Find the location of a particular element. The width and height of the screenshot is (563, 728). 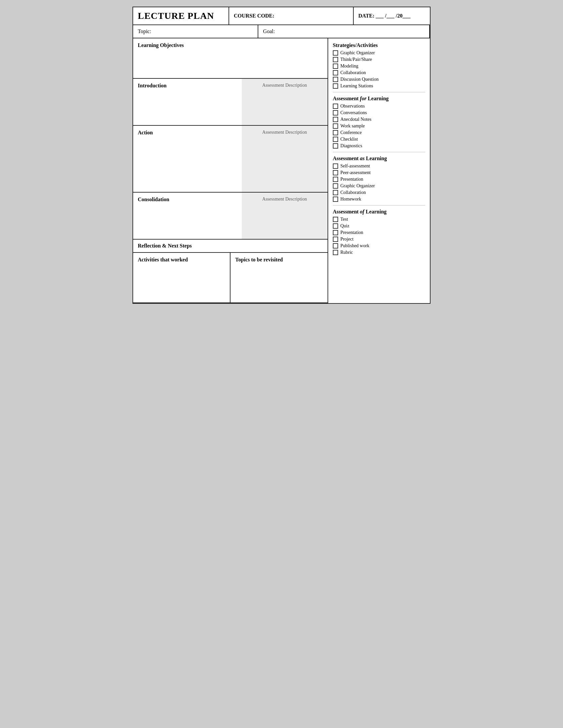

learning-objectives-label: Learning Objectives is located at coordinates (230, 58).